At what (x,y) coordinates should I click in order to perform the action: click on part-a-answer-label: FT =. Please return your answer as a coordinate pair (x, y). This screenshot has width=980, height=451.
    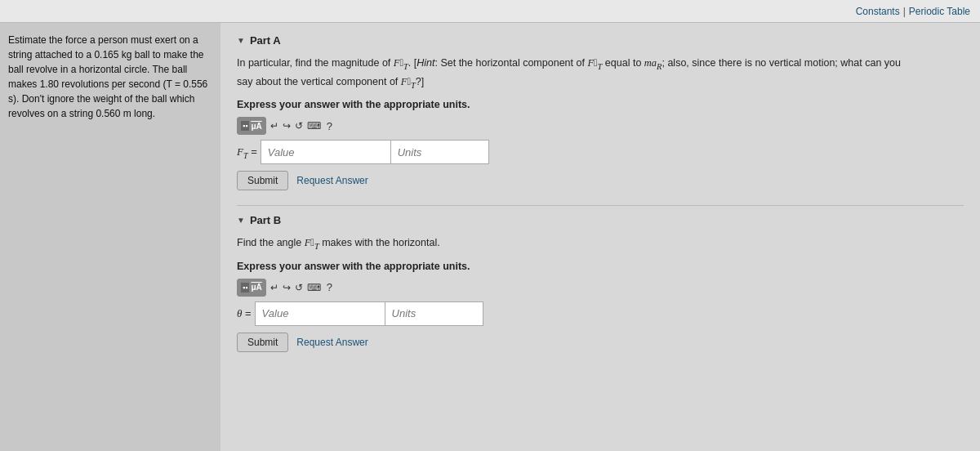
    Looking at the image, I should click on (247, 153).